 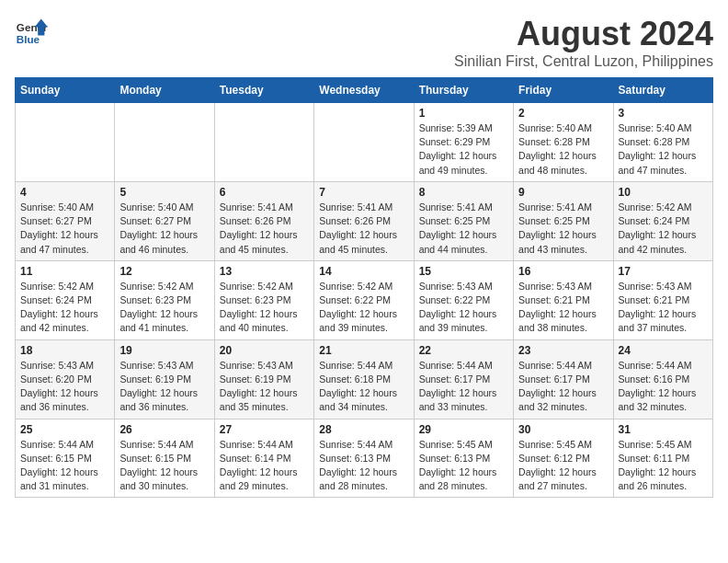 What do you see at coordinates (165, 221) in the screenshot?
I see `calendar-cell: 5Sunrise: 5:40 AMSunset: 6:27 PMDaylight…` at bounding box center [165, 221].